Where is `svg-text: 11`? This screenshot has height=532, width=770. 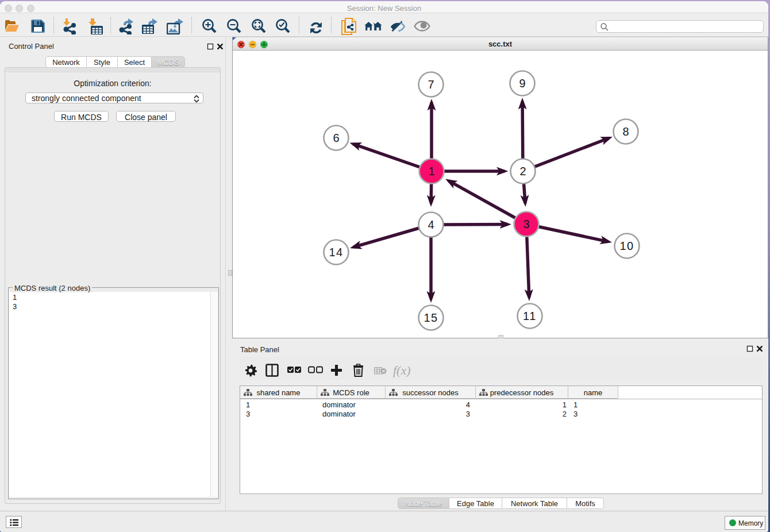 svg-text: 11 is located at coordinates (530, 316).